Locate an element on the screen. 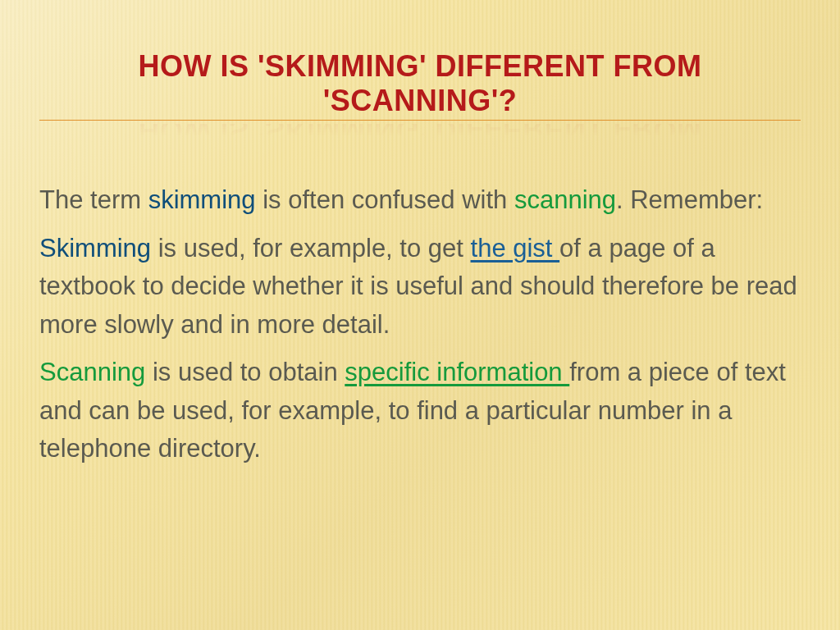  text: The term is located at coordinates (94, 200).